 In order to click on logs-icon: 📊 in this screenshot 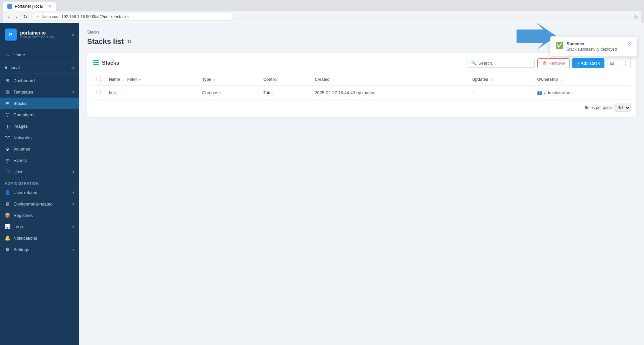, I will do `click(7, 227)`.